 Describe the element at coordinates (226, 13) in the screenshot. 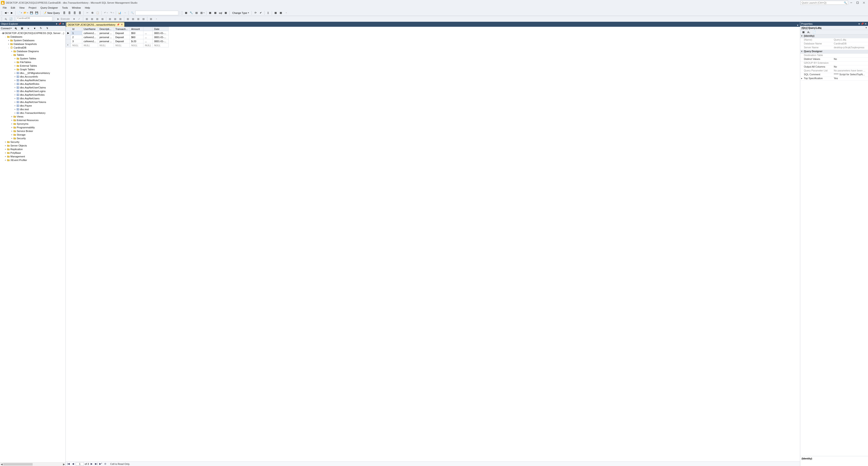

I see `qd-btn-4: ▦` at that location.